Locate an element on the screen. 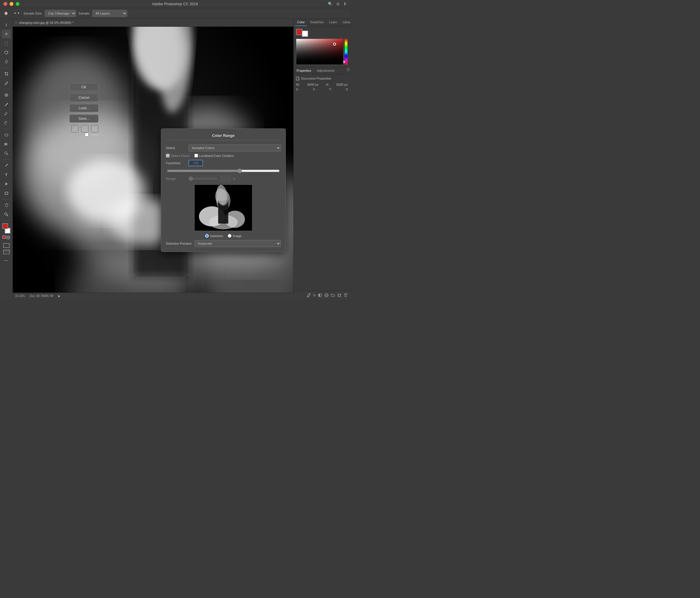  hand-tool is located at coordinates (6, 205).